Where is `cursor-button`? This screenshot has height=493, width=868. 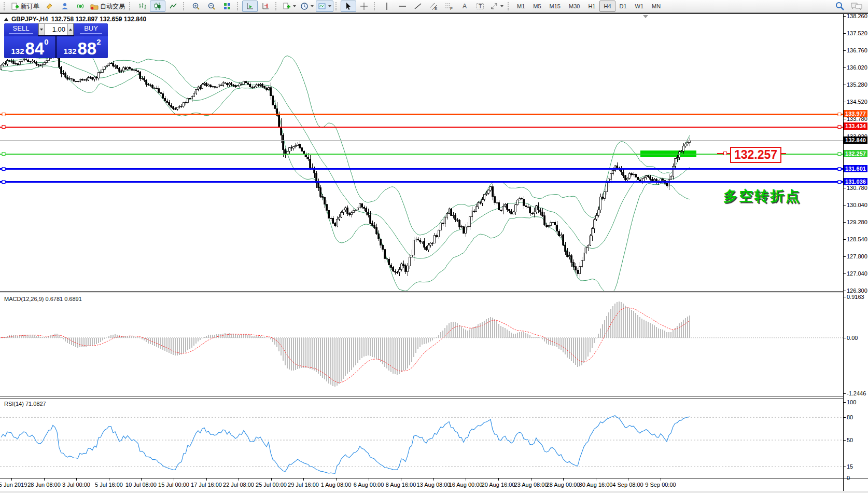
cursor-button is located at coordinates (348, 6).